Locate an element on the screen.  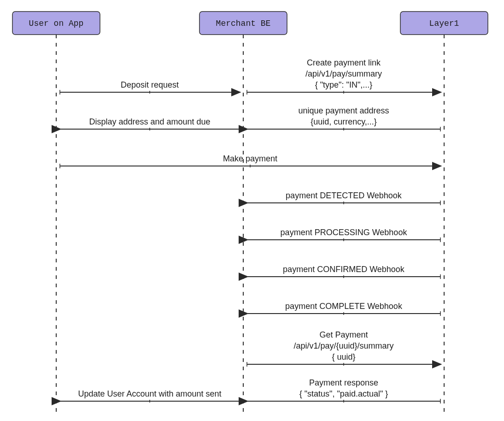
message-label: Display address and amount due is located at coordinates (149, 122).